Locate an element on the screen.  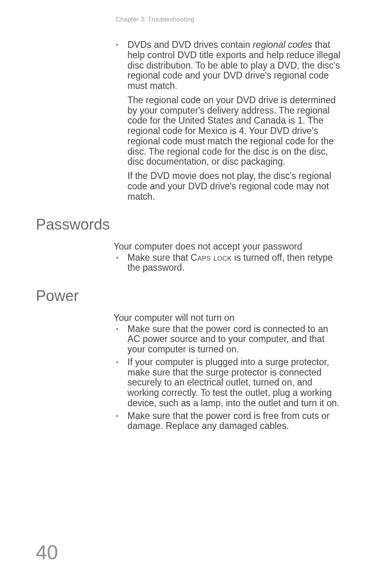
dvd-regional-para-1: The regional code on your DVD drive is d… is located at coordinates (235, 131).